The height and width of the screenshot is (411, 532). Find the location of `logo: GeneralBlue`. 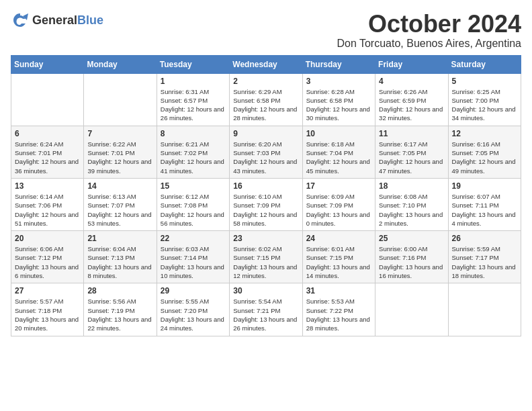

logo: GeneralBlue is located at coordinates (57, 20).